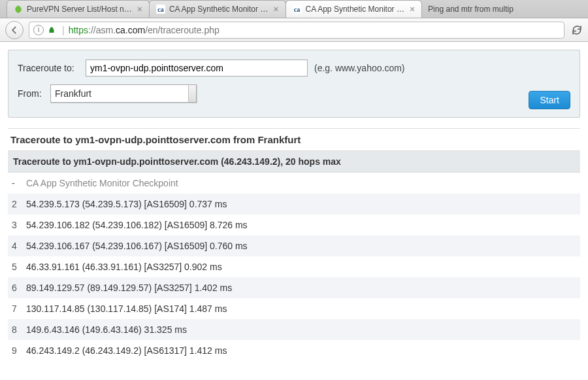 This screenshot has height=380, width=588. What do you see at coordinates (50, 68) in the screenshot?
I see `traceroute-to-label: Traceroute to:` at bounding box center [50, 68].